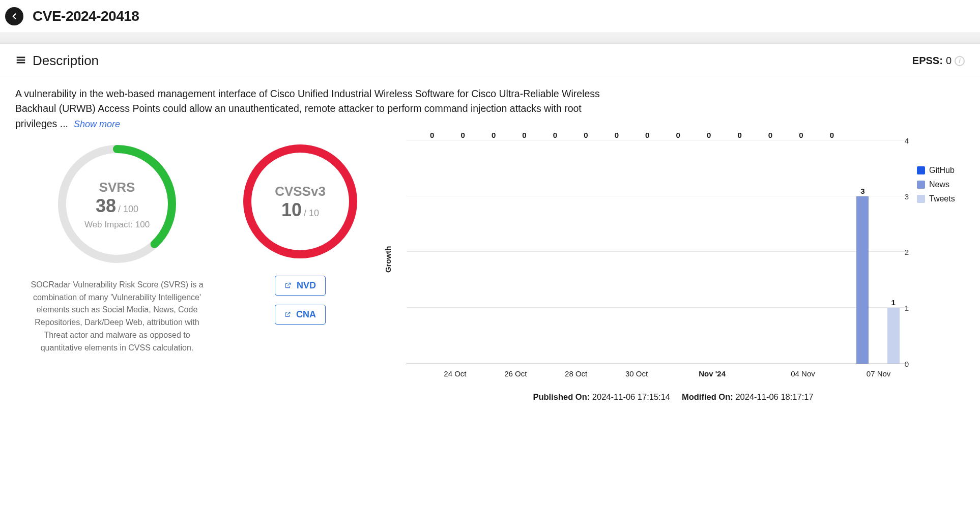 This screenshot has width=980, height=528. Describe the element at coordinates (938, 61) in the screenshot. I see `epss-score: EPSS: 0 i` at that location.